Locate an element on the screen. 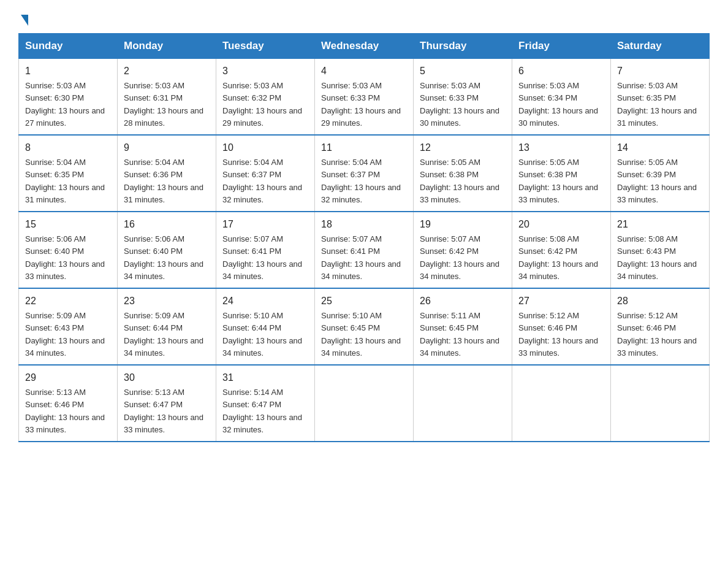 This screenshot has width=728, height=563. calendar-cell: 31Sunrise: 5:14 AMSunset: 6:47 PMDayligh… is located at coordinates (266, 404).